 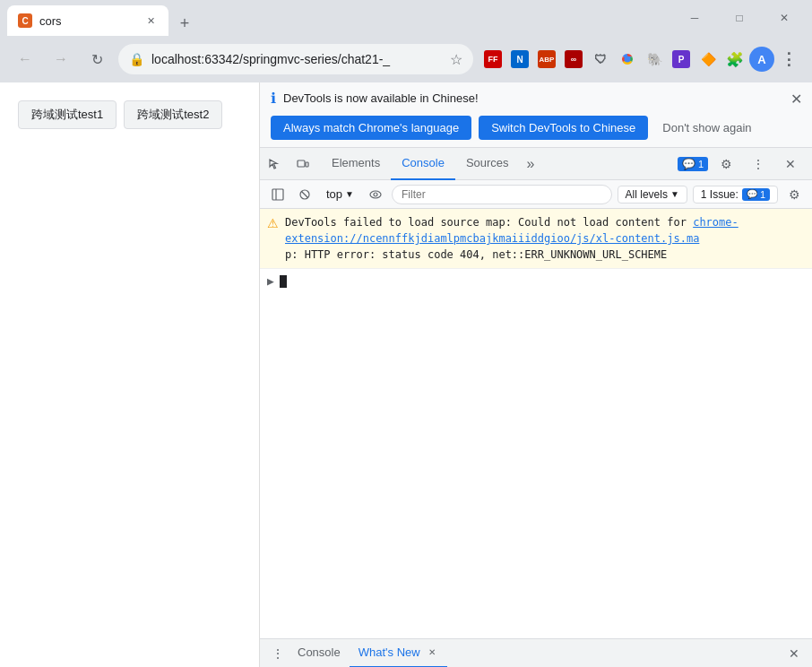 What do you see at coordinates (303, 164) in the screenshot?
I see `device-toolbar-button` at bounding box center [303, 164].